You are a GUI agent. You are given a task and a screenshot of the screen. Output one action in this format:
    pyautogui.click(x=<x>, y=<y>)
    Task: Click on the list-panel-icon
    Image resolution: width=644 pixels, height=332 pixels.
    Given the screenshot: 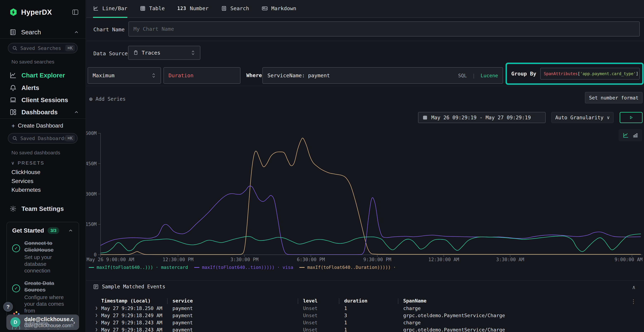 What is the action you would take?
    pyautogui.click(x=96, y=287)
    